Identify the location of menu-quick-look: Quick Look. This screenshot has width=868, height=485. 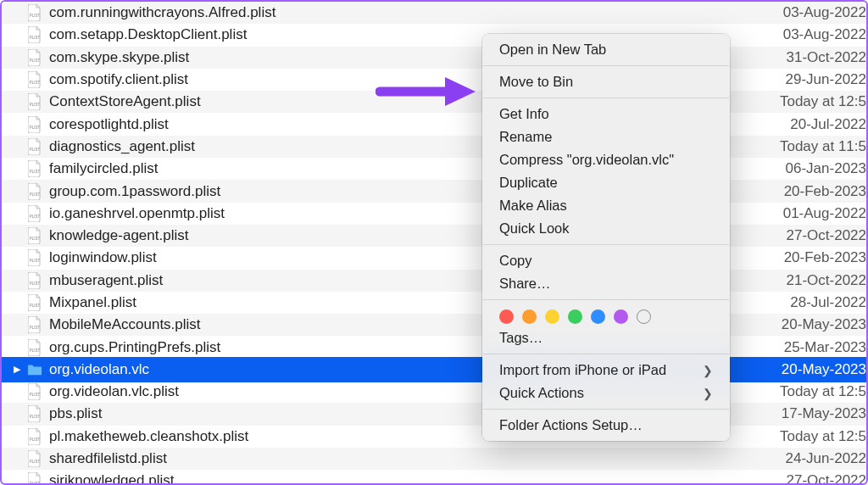
(606, 229).